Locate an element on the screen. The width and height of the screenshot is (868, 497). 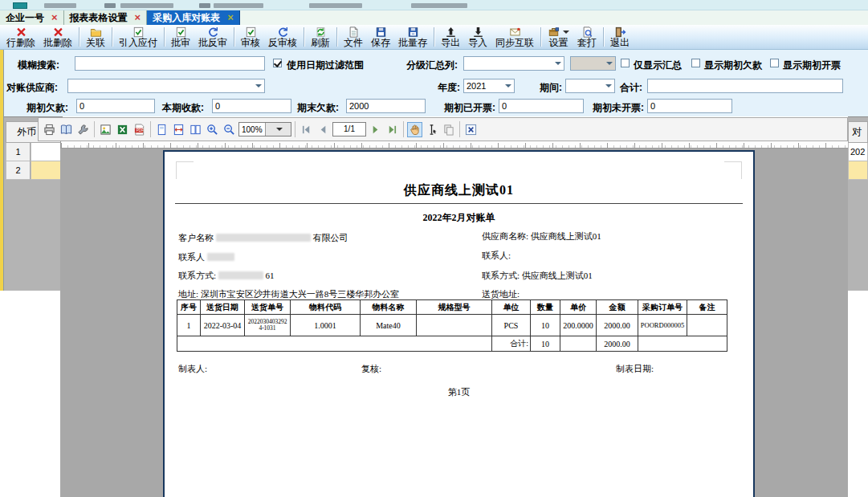
overlay-print-button: 套打 is located at coordinates (587, 37).